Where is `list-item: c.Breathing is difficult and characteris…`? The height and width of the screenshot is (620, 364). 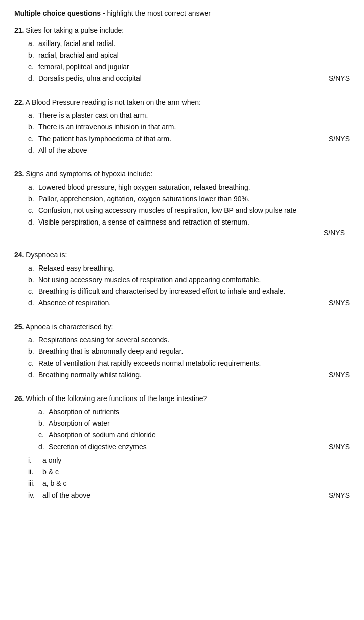 list-item: c.Breathing is difficult and characteris… is located at coordinates (189, 291).